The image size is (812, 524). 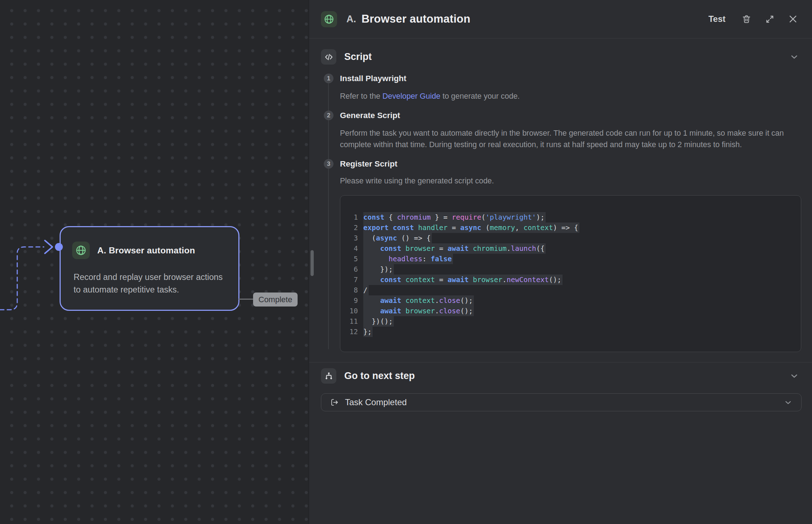 I want to click on step-description: Please write using the generated script …, so click(x=571, y=181).